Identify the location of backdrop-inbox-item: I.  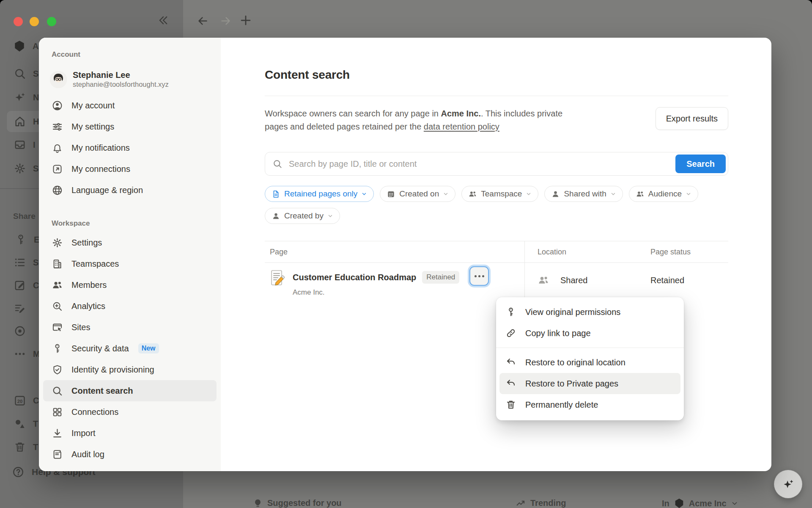
(25, 145).